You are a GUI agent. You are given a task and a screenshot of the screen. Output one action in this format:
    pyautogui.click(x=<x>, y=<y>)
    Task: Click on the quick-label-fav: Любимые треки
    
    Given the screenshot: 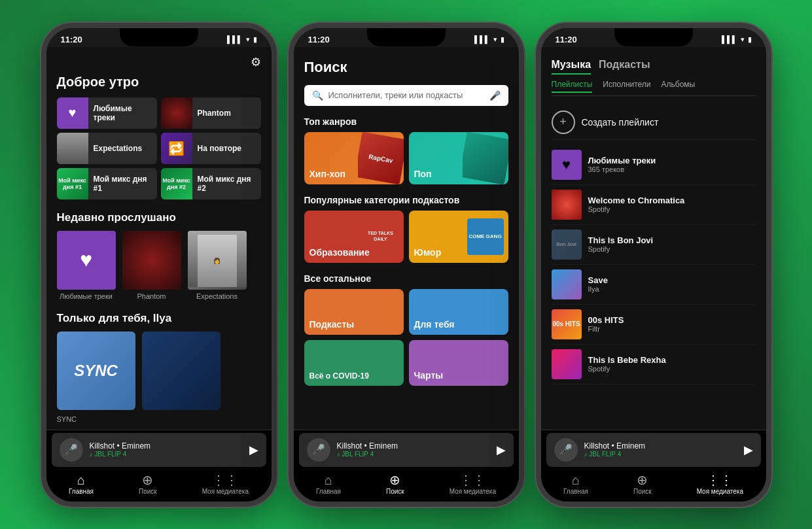 What is the action you would take?
    pyautogui.click(x=126, y=113)
    